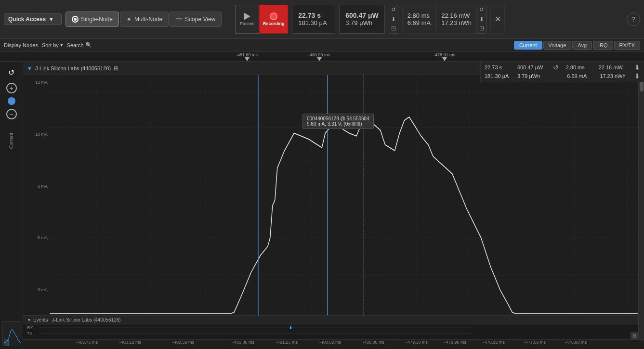  What do you see at coordinates (12, 101) in the screenshot?
I see `zoom-level-indicator` at bounding box center [12, 101].